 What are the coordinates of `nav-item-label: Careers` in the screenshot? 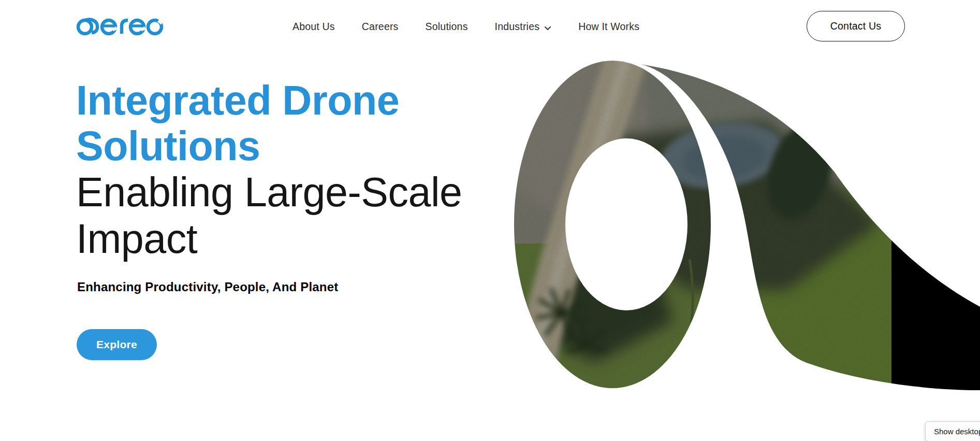 It's located at (380, 27).